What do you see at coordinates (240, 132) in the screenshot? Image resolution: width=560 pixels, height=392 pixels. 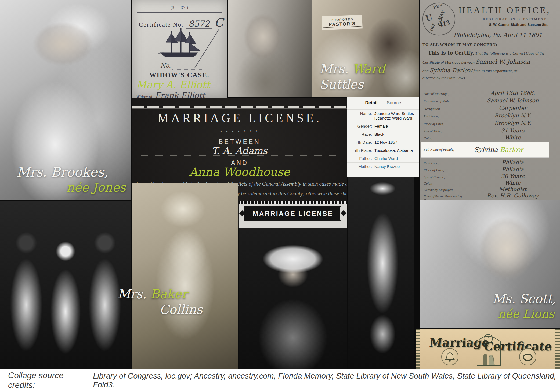 I see `star-ornament: * * * * * * *` at bounding box center [240, 132].